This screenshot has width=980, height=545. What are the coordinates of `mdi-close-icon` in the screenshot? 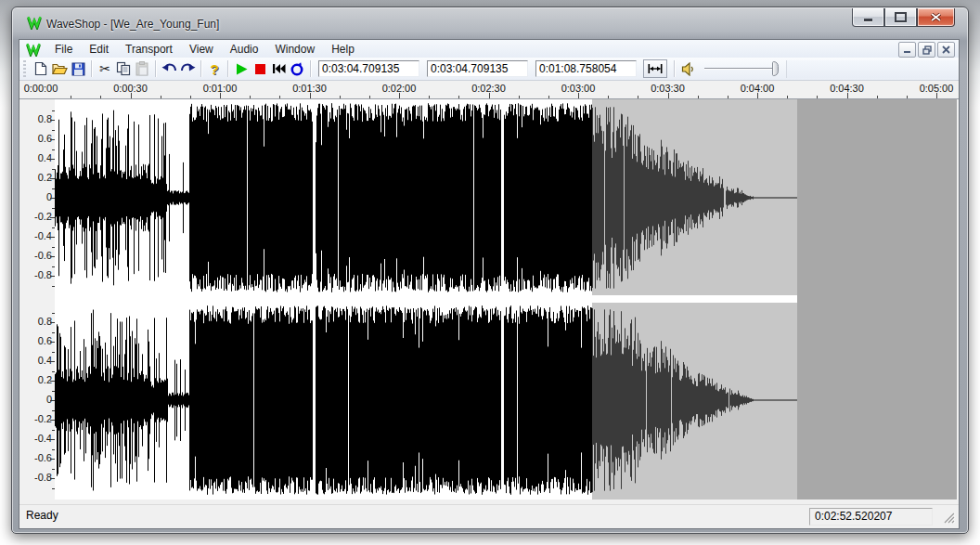 It's located at (947, 50).